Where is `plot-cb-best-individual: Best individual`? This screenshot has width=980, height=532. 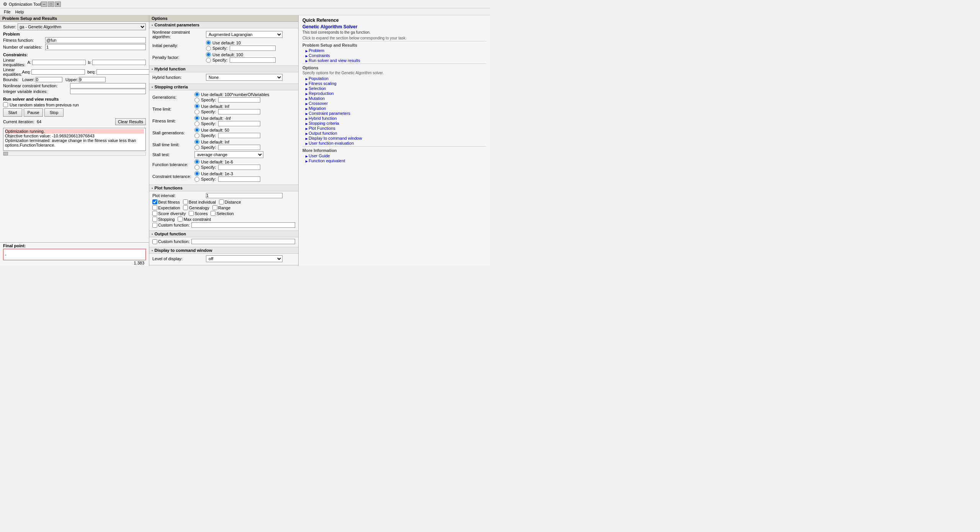
plot-cb-best-individual: Best individual is located at coordinates (199, 202).